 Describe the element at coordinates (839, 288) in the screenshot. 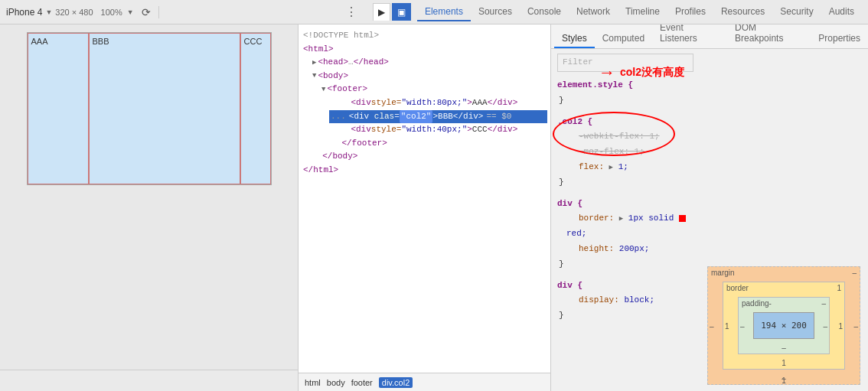

I see `box-border-top: 1` at that location.